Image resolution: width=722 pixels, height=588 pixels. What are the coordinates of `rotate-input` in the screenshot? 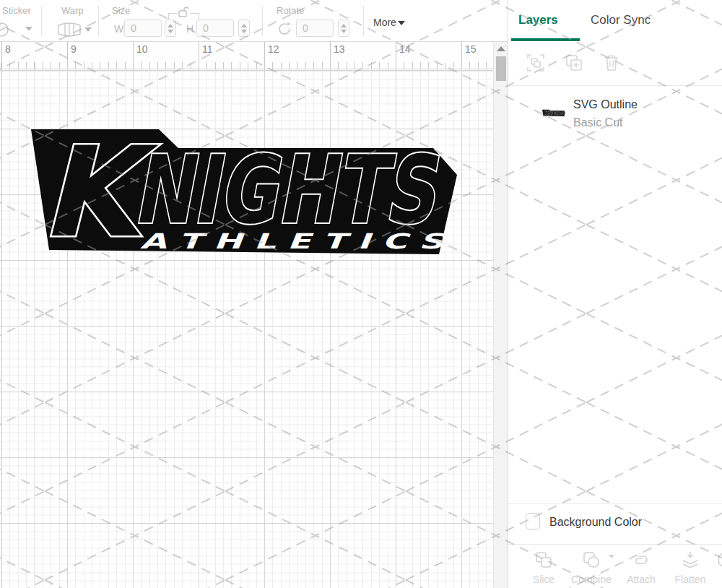 It's located at (315, 28).